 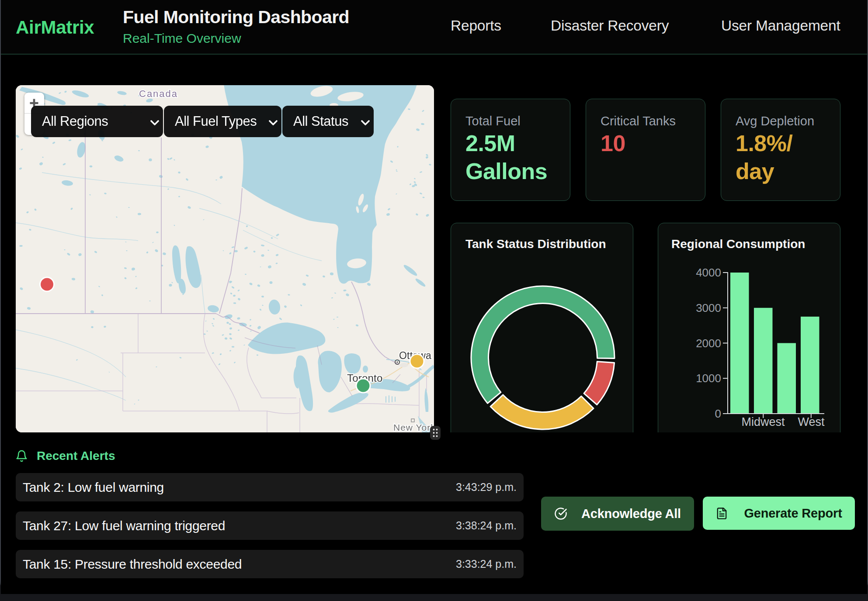 I want to click on svg-text: 2000, so click(x=708, y=343).